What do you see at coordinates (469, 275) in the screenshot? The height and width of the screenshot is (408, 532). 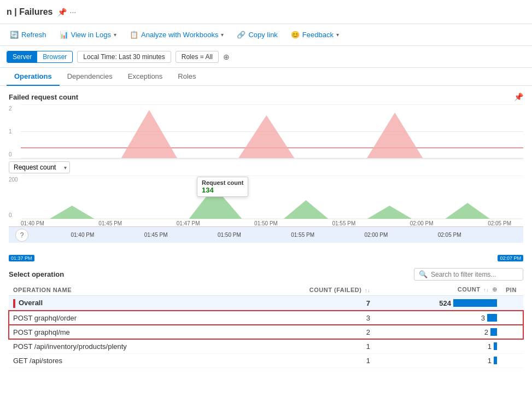 I see `search-box: 🔍` at bounding box center [469, 275].